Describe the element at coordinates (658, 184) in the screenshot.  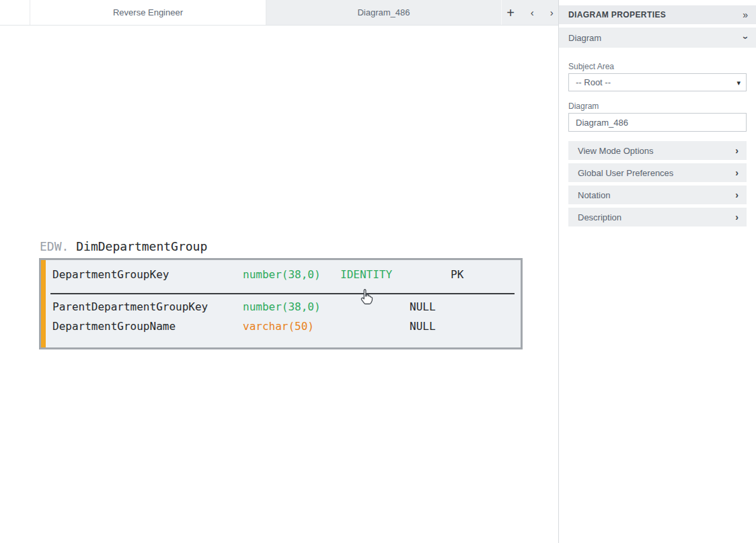
I see `collapsed-sections-list: View Mode Options›Global User Preference…` at that location.